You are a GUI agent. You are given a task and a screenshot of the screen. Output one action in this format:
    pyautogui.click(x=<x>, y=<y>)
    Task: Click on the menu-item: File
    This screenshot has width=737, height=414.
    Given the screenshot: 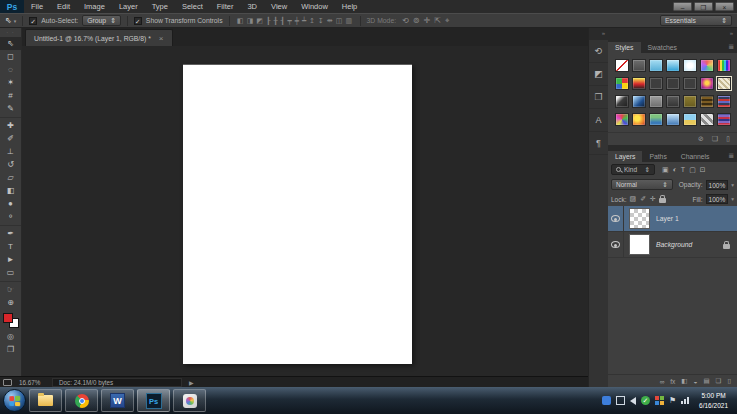 What is the action you would take?
    pyautogui.click(x=37, y=6)
    